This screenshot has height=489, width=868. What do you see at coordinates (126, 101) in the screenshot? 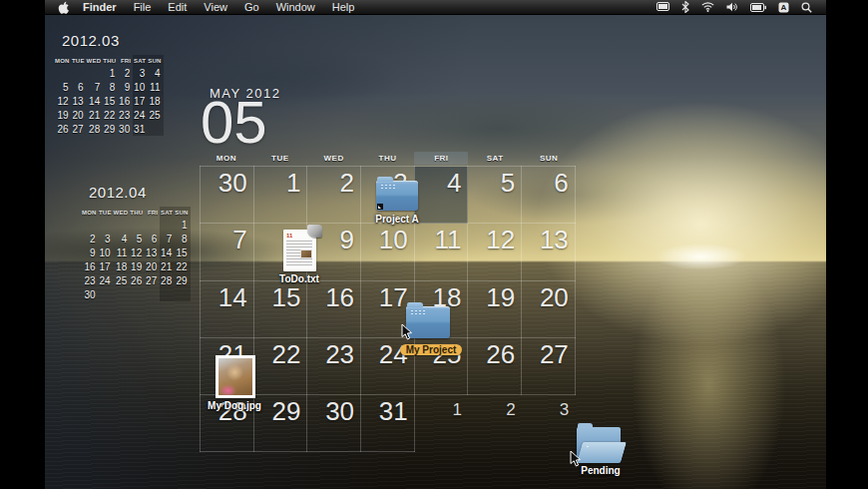
I see `date-cell: 16` at bounding box center [126, 101].